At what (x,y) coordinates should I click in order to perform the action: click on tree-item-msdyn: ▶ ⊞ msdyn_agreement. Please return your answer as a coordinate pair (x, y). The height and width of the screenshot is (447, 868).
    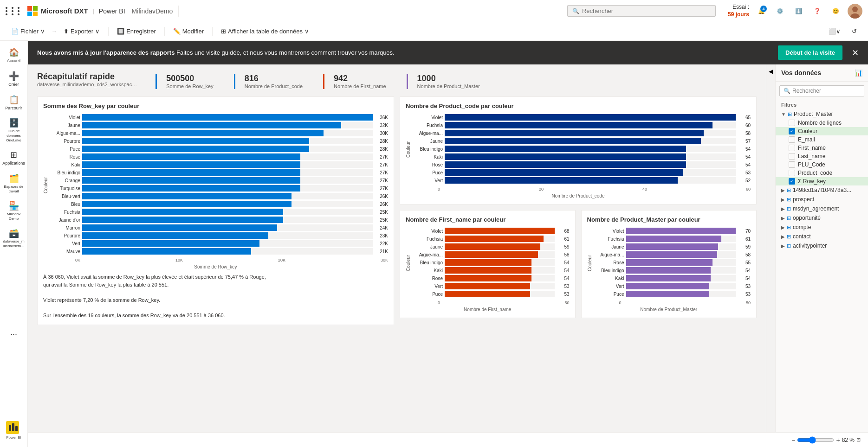
    Looking at the image, I should click on (822, 209).